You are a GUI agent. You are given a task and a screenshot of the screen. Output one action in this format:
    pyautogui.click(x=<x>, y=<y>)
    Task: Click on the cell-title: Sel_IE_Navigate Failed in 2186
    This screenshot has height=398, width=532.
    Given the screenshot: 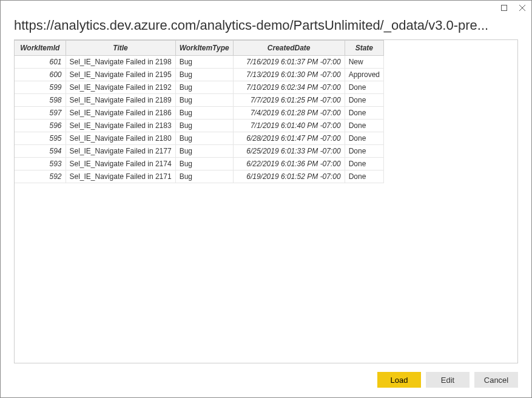 What is the action you would take?
    pyautogui.click(x=120, y=113)
    